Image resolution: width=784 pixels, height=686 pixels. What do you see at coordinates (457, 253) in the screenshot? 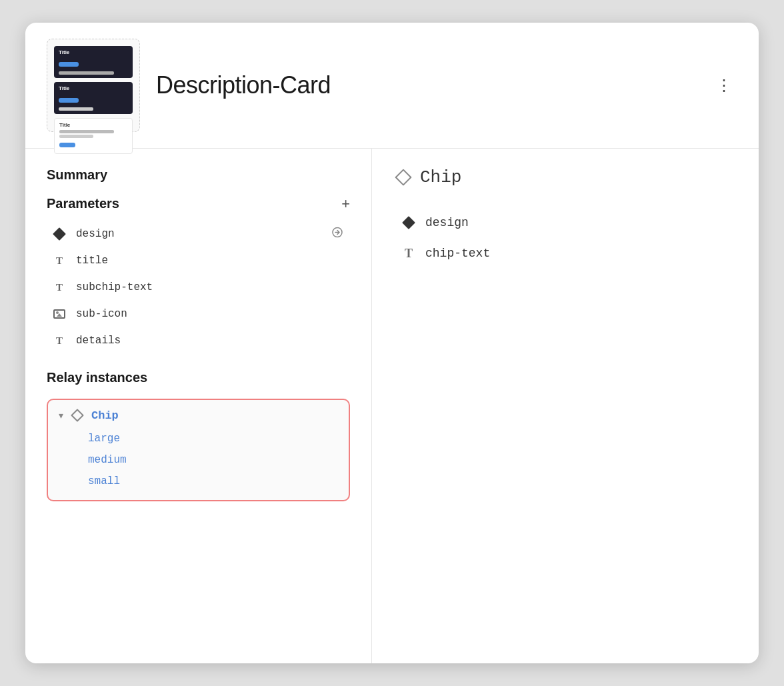
I see `right-param-chip-text-label: chip-text` at bounding box center [457, 253].